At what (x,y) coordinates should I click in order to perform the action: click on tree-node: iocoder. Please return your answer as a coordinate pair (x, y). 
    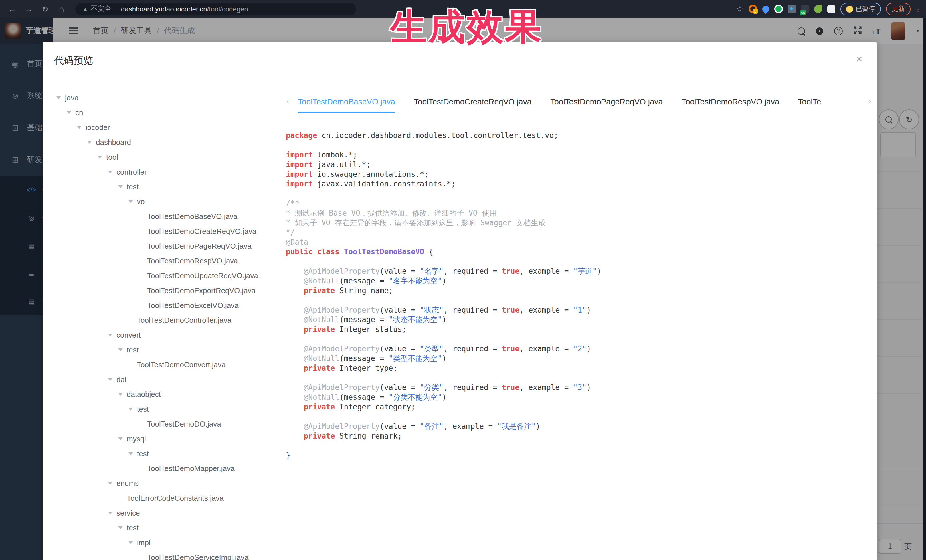
    Looking at the image, I should click on (166, 127).